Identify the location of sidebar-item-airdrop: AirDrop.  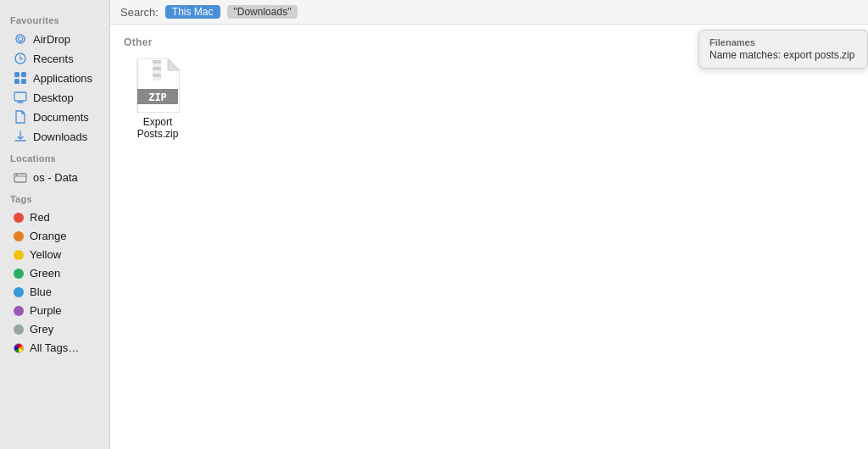
(54, 39).